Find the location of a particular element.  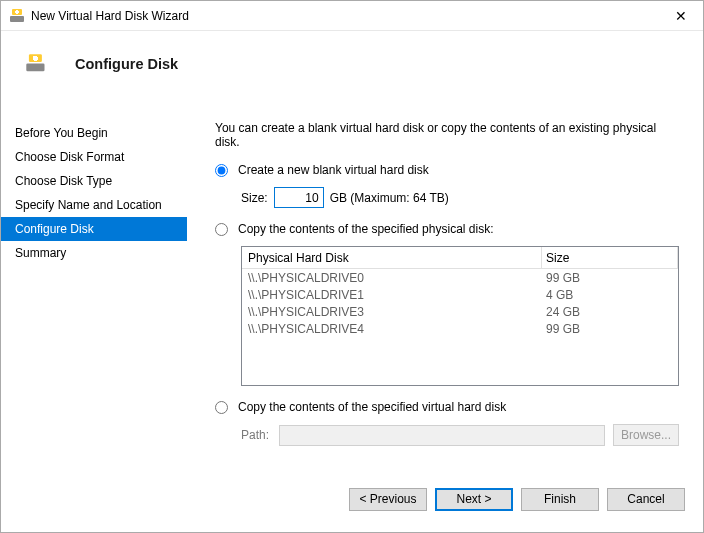

size-label: Size: is located at coordinates (254, 198).